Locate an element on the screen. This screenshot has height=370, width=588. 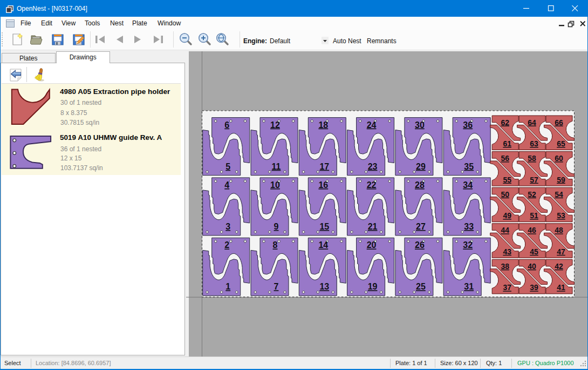
svg-text: 36 is located at coordinates (468, 125).